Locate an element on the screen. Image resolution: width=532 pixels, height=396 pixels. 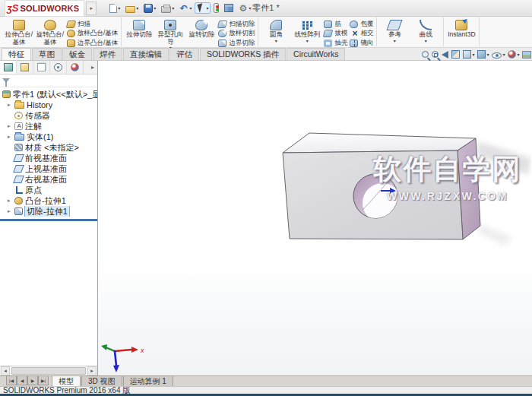
boundary-boss-button: 边界凸台/基体 is located at coordinates (93, 43).